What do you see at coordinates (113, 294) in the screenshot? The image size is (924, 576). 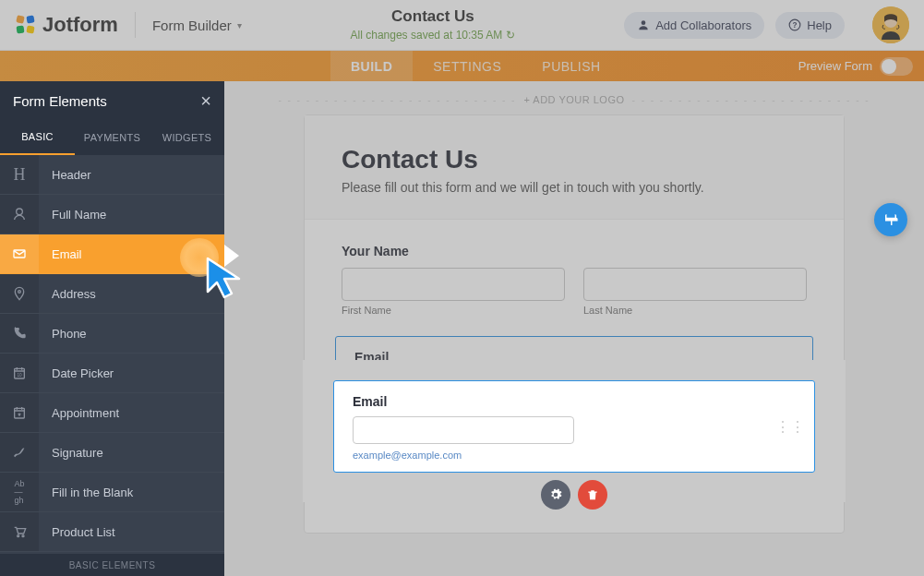 I see `element-address: Address` at bounding box center [113, 294].